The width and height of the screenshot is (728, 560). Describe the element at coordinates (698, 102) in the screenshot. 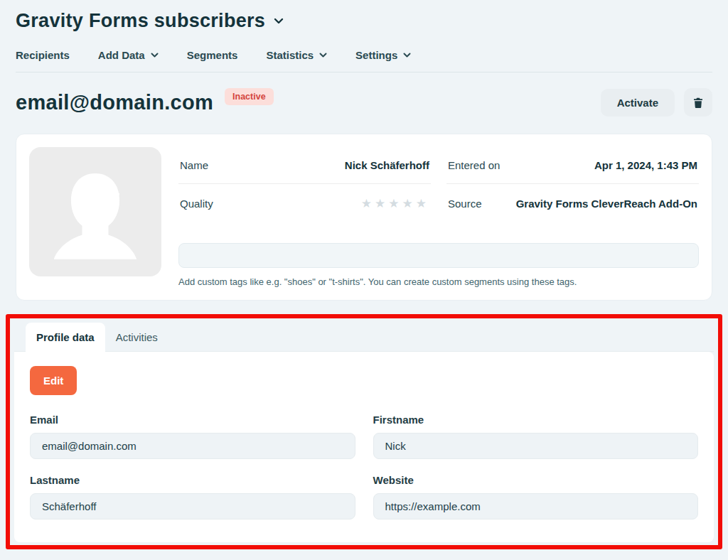

I see `trash-icon` at that location.